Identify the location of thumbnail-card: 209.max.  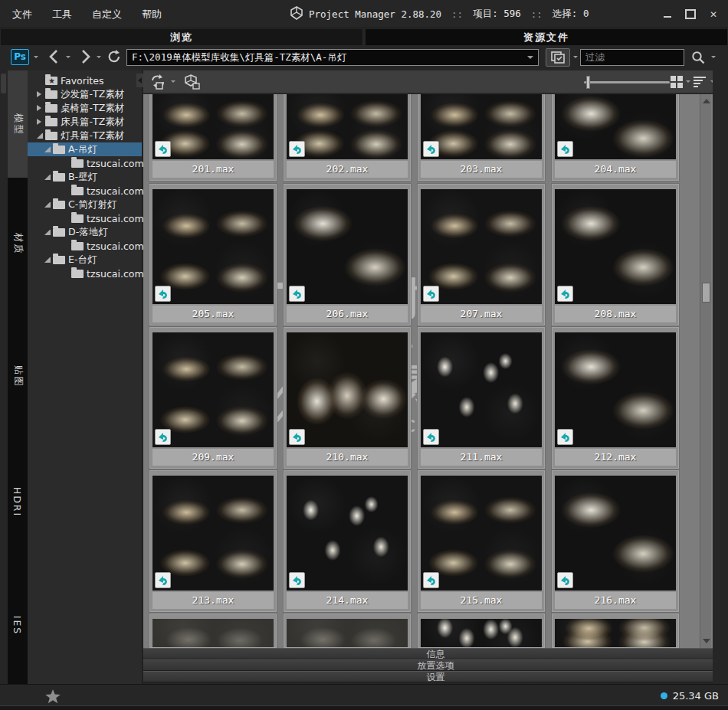
(213, 398).